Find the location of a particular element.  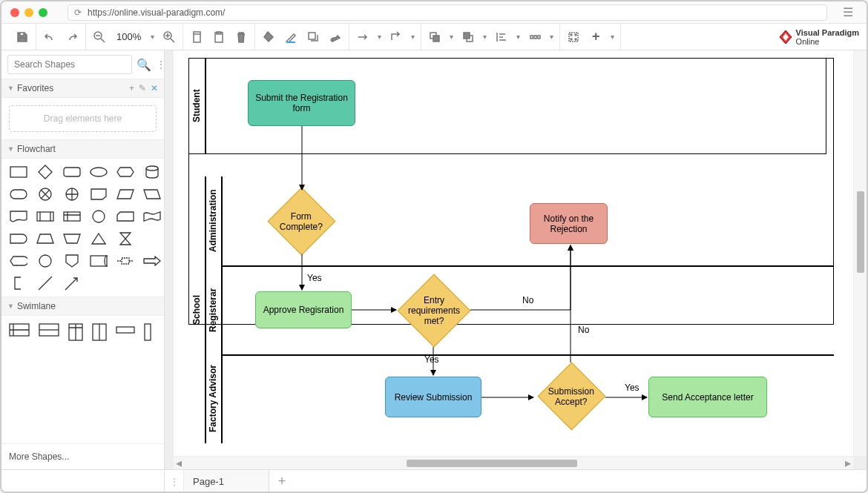

shape-line is located at coordinates (45, 283).